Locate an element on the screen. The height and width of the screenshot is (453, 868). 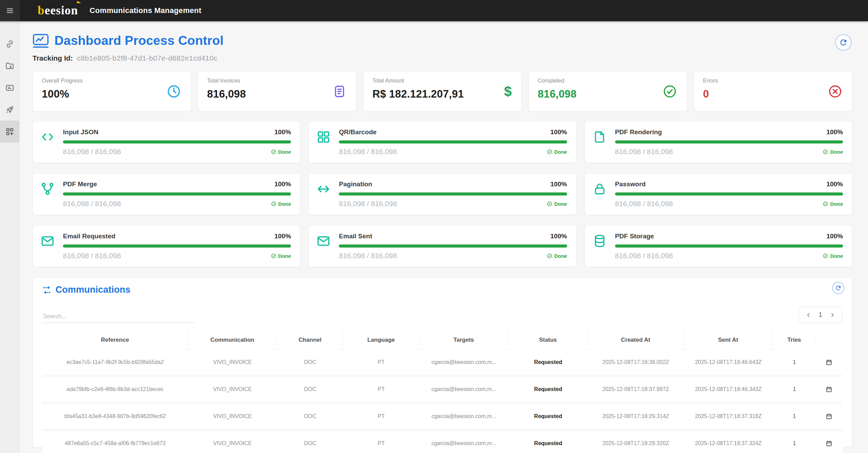
column-header: Targets is located at coordinates (464, 340).